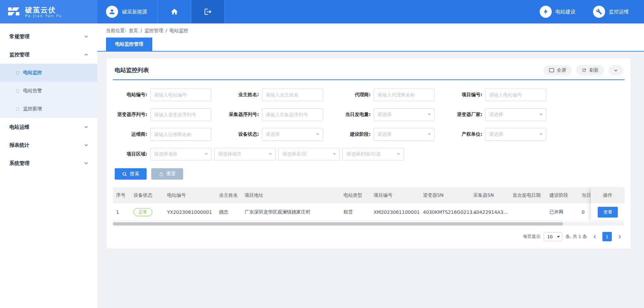 This screenshot has height=308, width=644. What do you see at coordinates (181, 115) in the screenshot?
I see `inverter-sn-input` at bounding box center [181, 115].